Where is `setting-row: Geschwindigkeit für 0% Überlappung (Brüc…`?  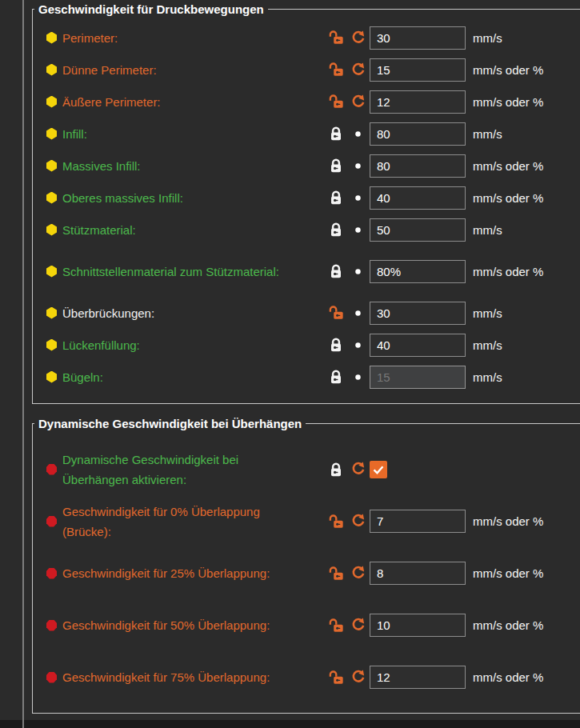 setting-row: Geschwindigkeit für 0% Überlappung (Brüc… is located at coordinates (306, 522).